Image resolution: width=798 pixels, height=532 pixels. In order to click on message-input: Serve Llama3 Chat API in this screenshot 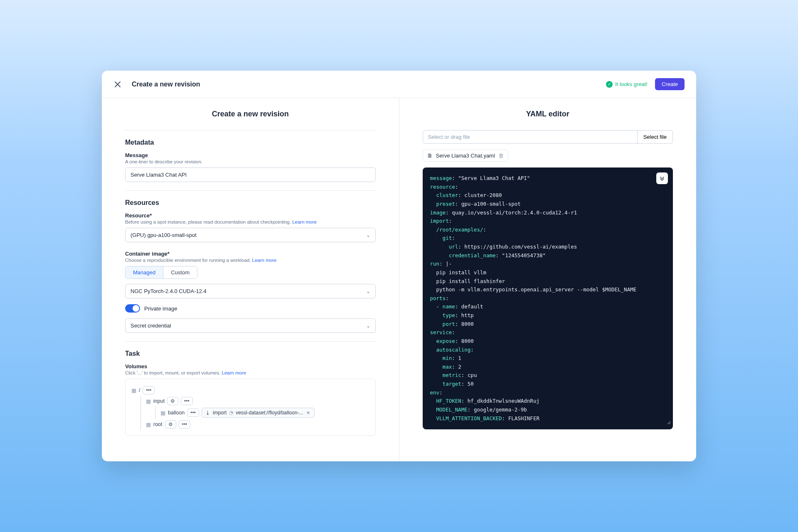, I will do `click(250, 175)`.